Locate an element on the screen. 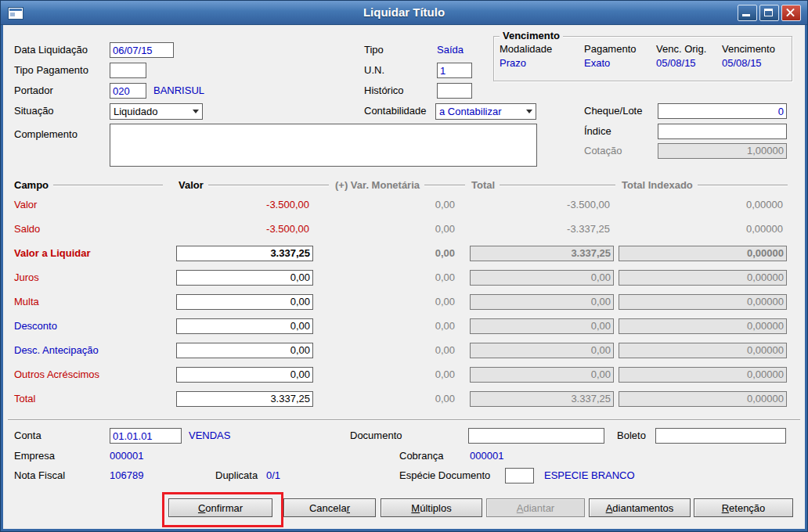  adiantamentos-button: Adiantamentos is located at coordinates (640, 508).